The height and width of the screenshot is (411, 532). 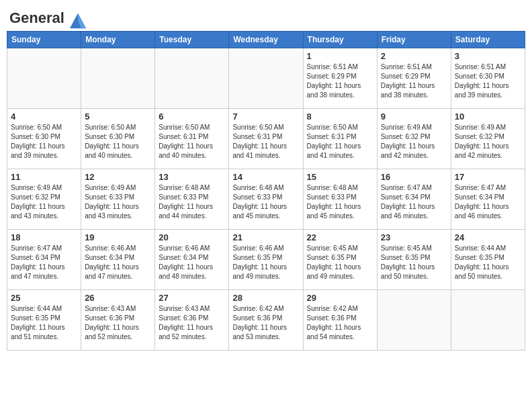 I want to click on day-number: 6, so click(x=192, y=117).